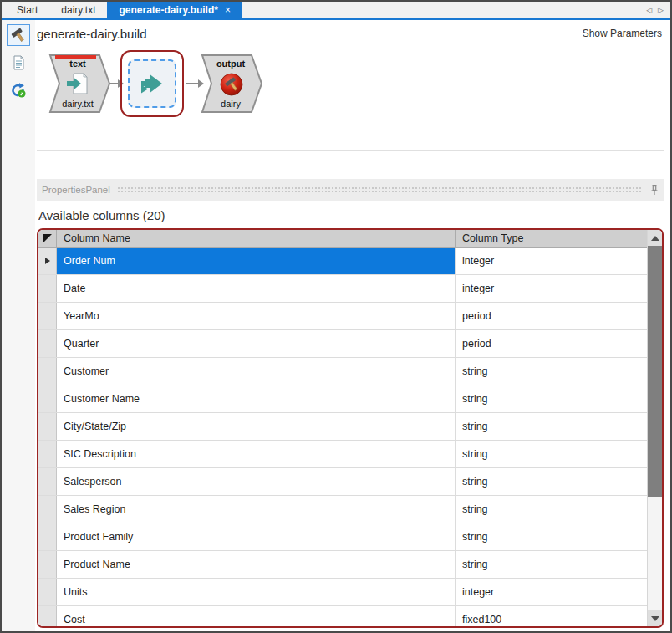 The height and width of the screenshot is (633, 672). I want to click on table-row: Customer Name string, so click(343, 400).